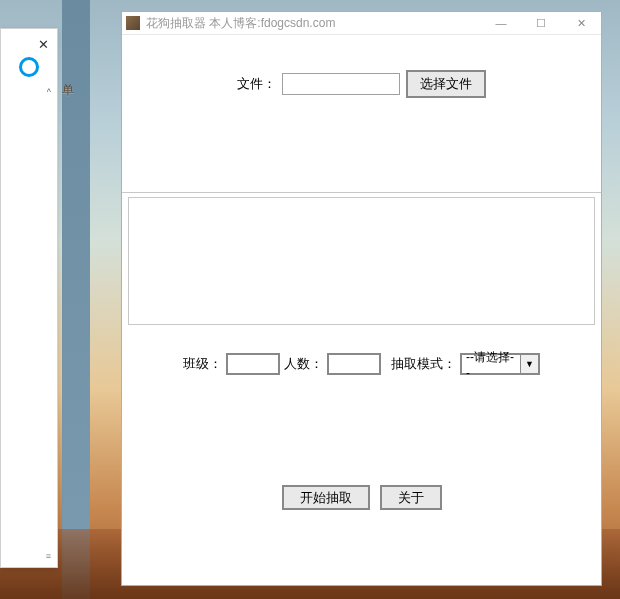 Image resolution: width=620 pixels, height=599 pixels. What do you see at coordinates (581, 24) in the screenshot?
I see `close-button: ✕` at bounding box center [581, 24].